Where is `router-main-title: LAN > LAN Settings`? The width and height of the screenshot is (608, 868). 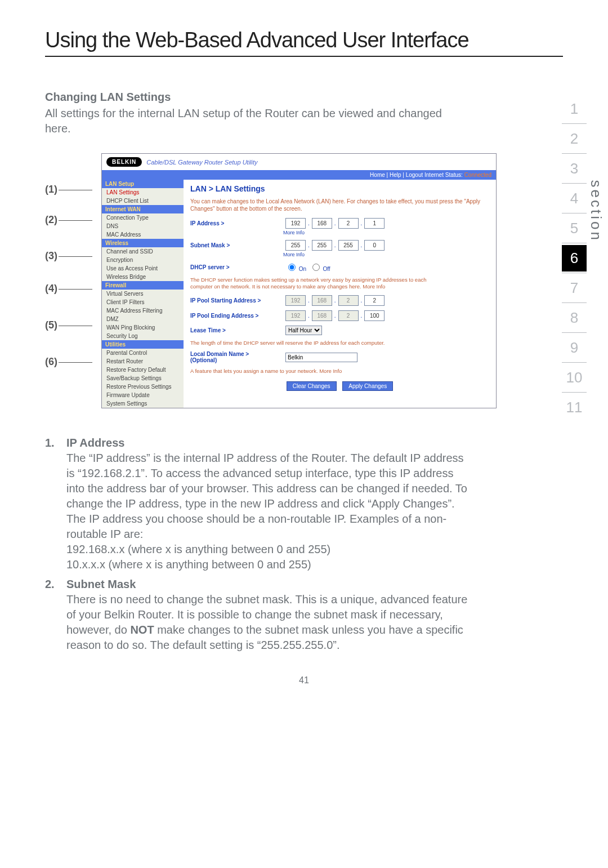 router-main-title: LAN > LAN Settings is located at coordinates (340, 189).